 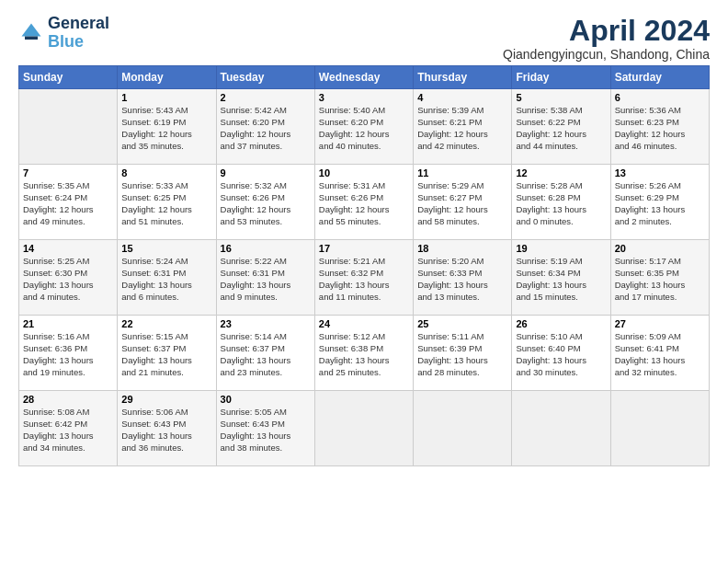 What do you see at coordinates (660, 248) in the screenshot?
I see `day-number: 20` at bounding box center [660, 248].